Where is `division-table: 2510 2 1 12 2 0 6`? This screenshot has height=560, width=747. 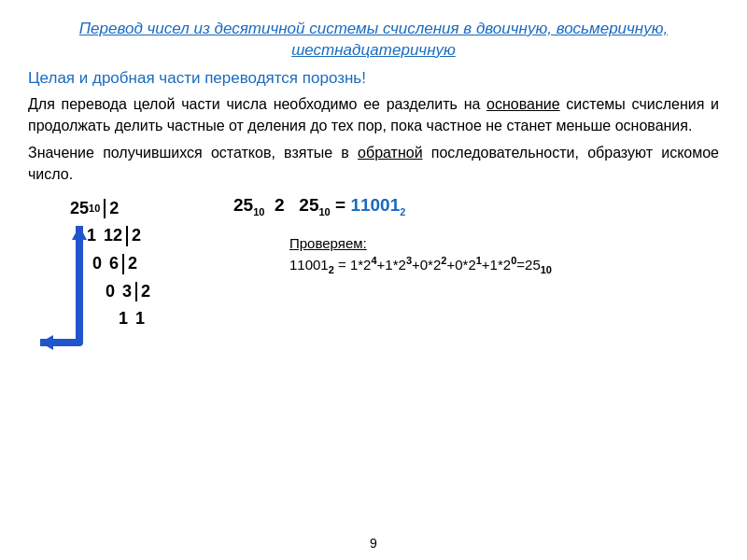 division-table: 2510 2 1 12 2 0 6 is located at coordinates (121, 264).